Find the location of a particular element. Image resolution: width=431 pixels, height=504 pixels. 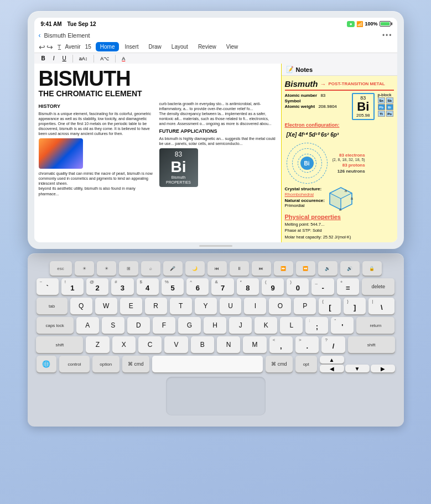

key-d: D is located at coordinates (138, 325).